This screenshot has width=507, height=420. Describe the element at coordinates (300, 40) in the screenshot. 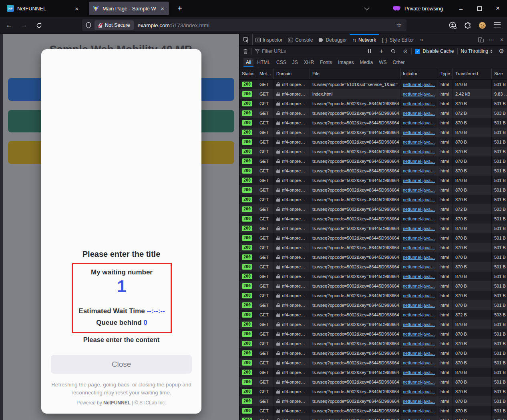

I see `tab-console: Console` at that location.